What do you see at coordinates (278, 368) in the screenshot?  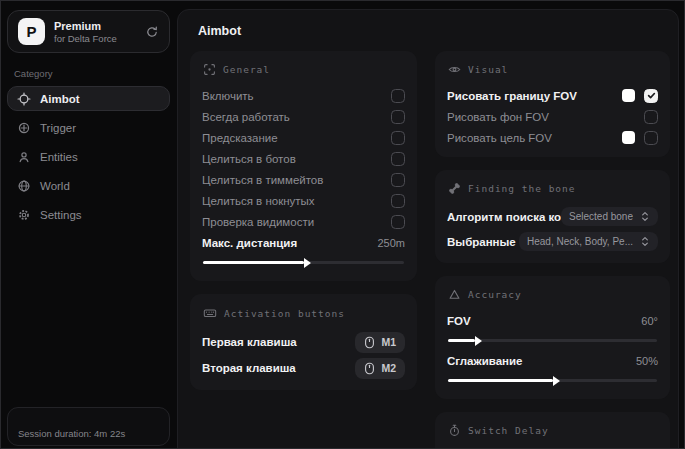 I see `keybind-label: Вторая клавиша` at bounding box center [278, 368].